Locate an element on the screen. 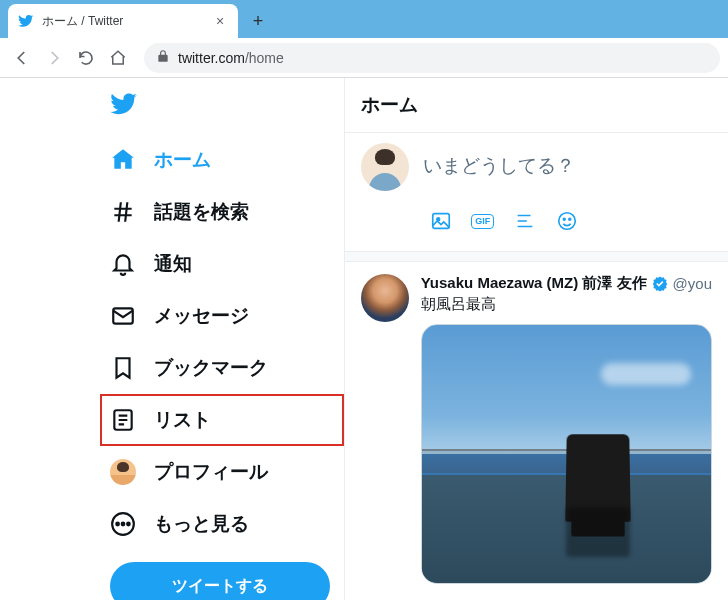 The height and width of the screenshot is (600, 728). envelope-icon is located at coordinates (123, 316).